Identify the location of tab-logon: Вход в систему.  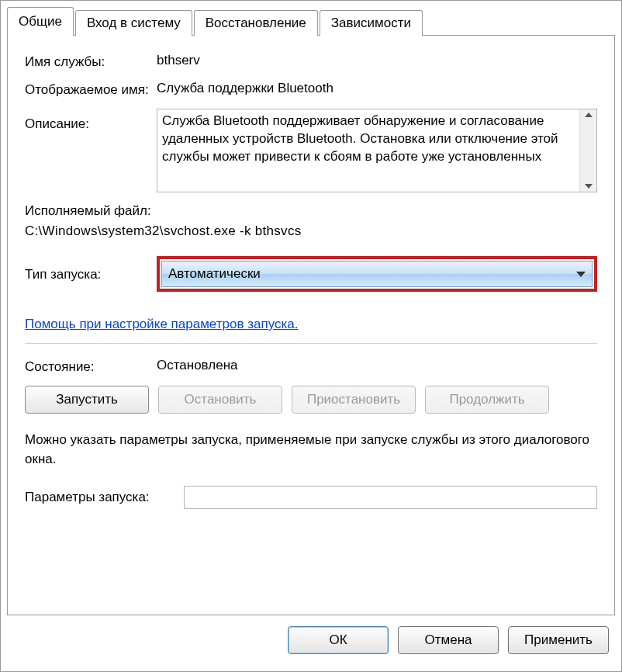
(133, 23).